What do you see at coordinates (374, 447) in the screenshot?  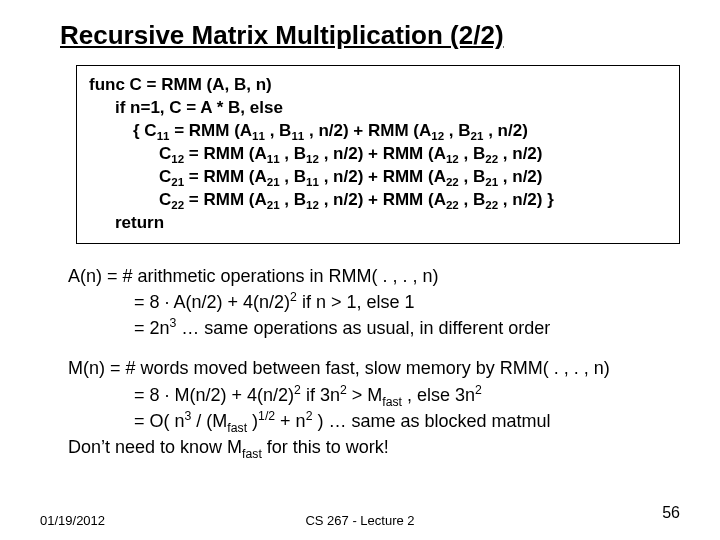 I see `m-line-4: Don’t need to know Mfast for this to wor…` at bounding box center [374, 447].